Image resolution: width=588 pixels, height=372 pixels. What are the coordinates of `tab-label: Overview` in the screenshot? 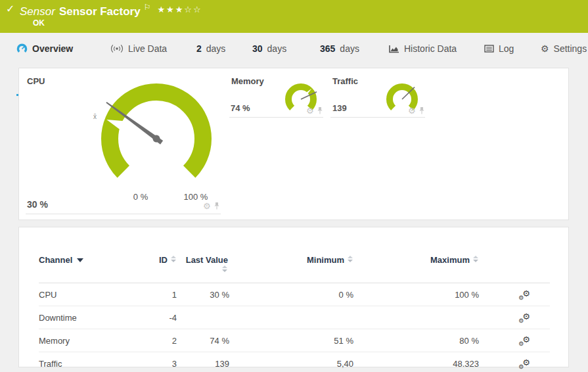 It's located at (53, 49).